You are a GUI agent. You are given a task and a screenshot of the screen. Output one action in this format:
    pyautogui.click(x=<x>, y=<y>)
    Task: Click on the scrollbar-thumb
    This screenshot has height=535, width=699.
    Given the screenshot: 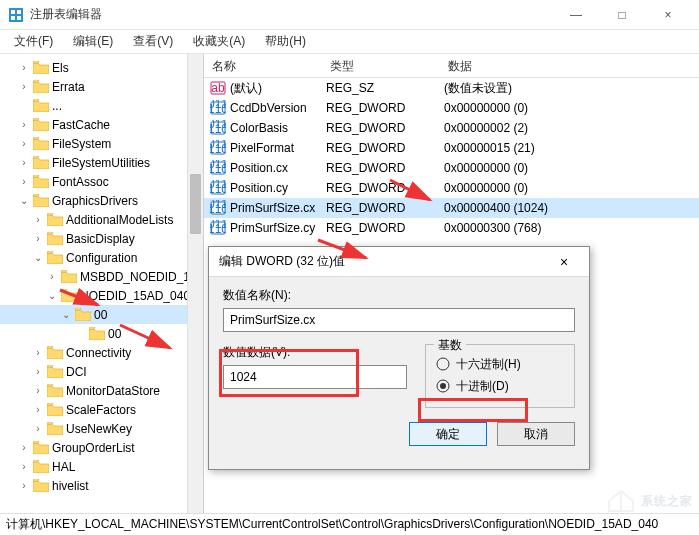 What is the action you would take?
    pyautogui.click(x=196, y=204)
    